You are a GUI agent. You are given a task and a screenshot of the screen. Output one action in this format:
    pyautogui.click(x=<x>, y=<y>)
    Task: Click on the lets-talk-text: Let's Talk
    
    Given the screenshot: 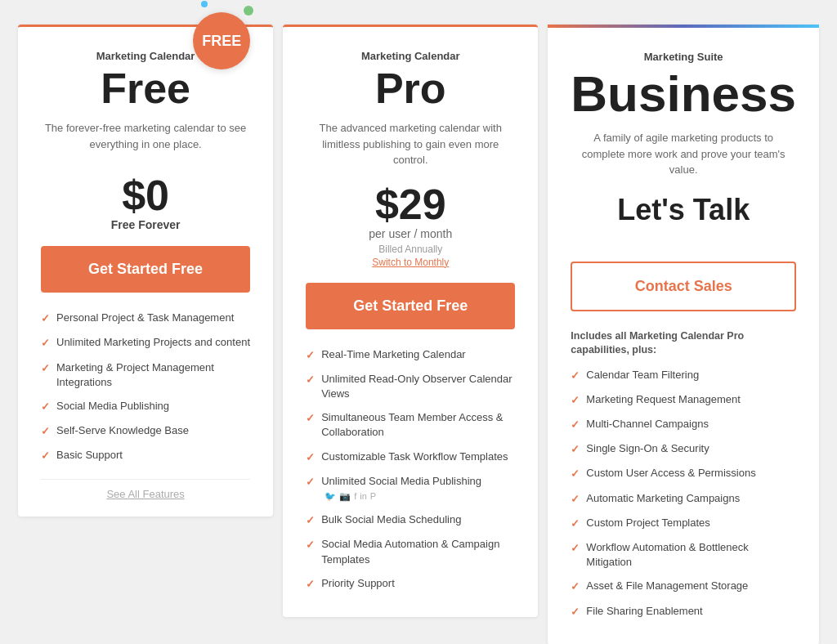 What is the action you would take?
    pyautogui.click(x=683, y=210)
    